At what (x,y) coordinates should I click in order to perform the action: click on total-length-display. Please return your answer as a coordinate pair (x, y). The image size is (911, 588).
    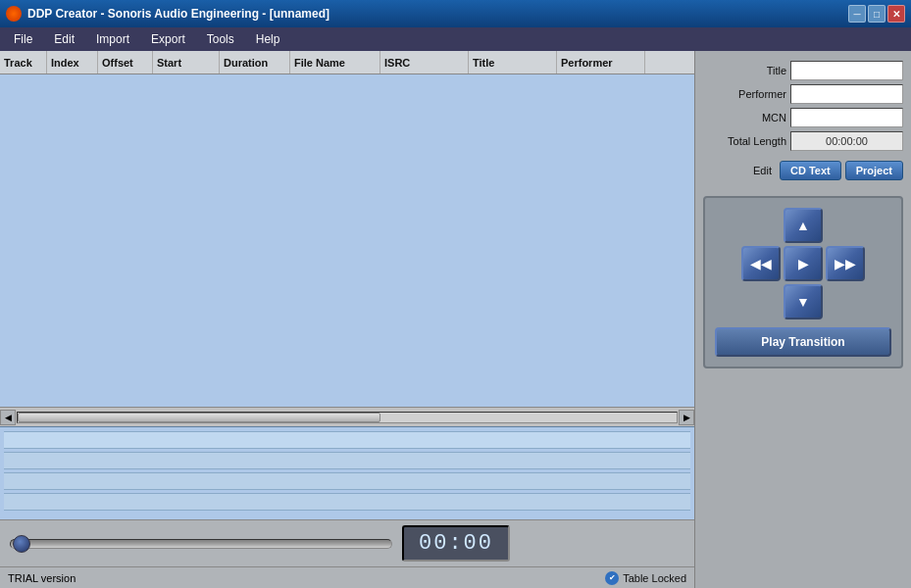
    Looking at the image, I should click on (847, 141).